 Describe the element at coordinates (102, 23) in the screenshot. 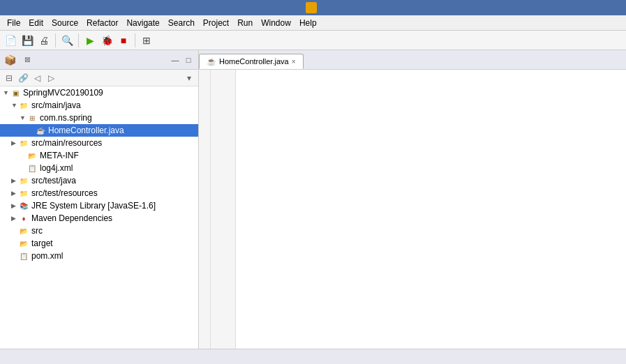

I see `menu-item-refactor: Refactor` at that location.